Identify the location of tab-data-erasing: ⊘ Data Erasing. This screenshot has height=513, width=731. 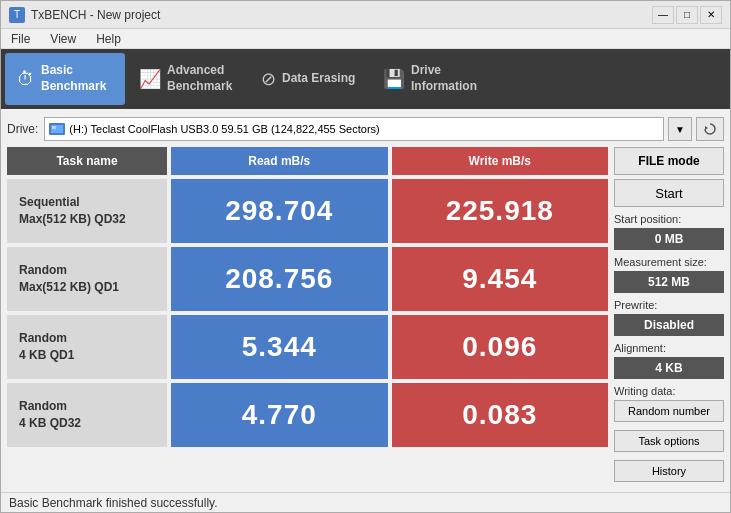
(309, 79).